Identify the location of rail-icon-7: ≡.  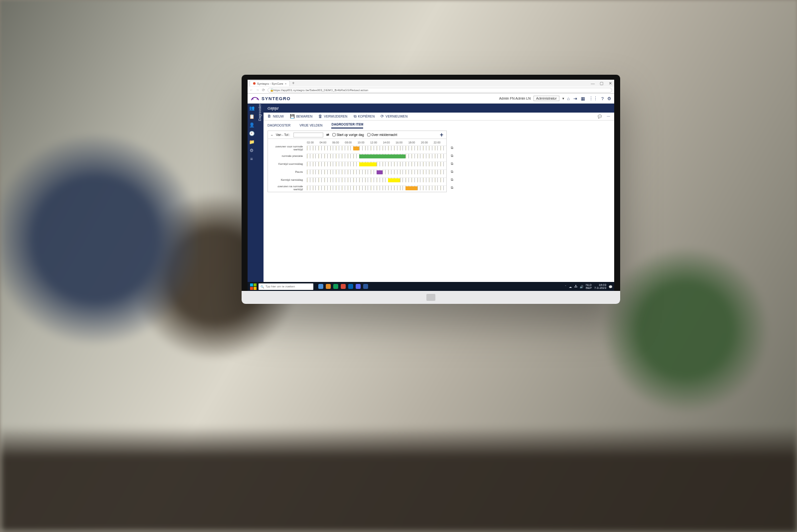
(251, 159).